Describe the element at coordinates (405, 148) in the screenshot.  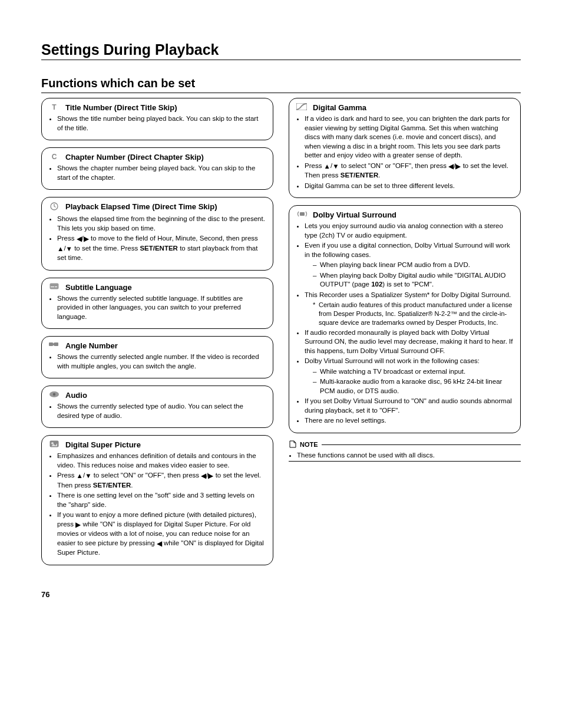
I see `box-digital-gamma: Digital Gamma If a video is dark and har…` at that location.